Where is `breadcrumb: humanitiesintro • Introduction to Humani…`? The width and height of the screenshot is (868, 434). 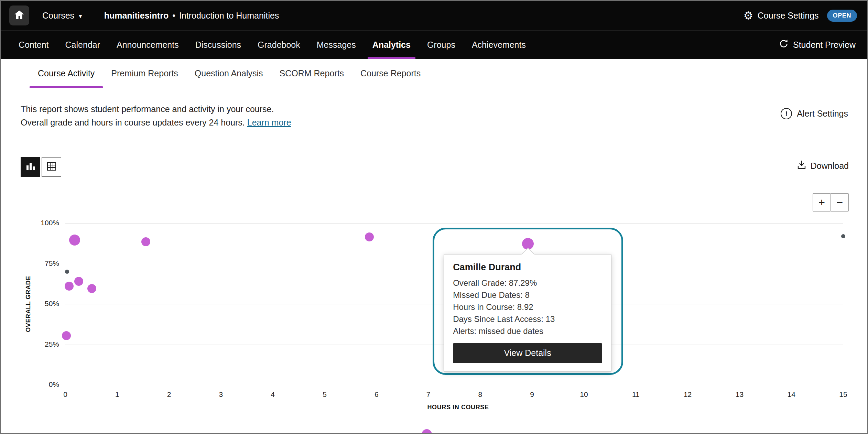
breadcrumb: humanitiesintro • Introduction to Humani… is located at coordinates (192, 16).